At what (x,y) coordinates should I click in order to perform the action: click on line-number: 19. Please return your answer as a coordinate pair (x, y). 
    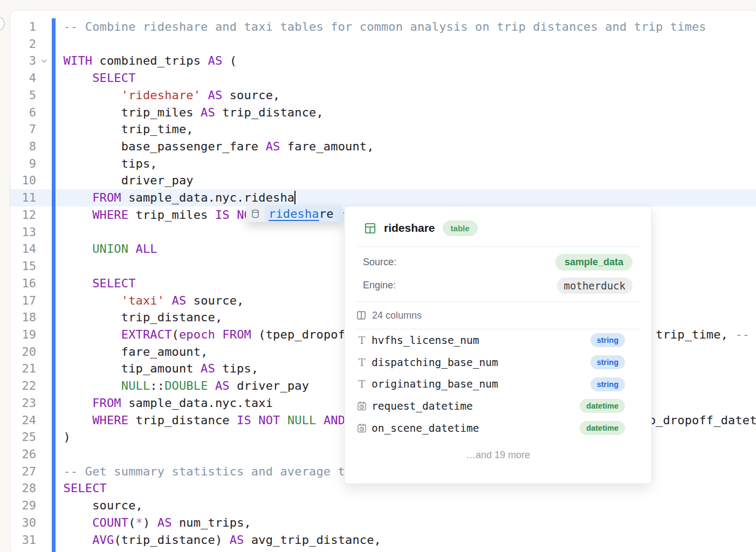
    Looking at the image, I should click on (23, 335).